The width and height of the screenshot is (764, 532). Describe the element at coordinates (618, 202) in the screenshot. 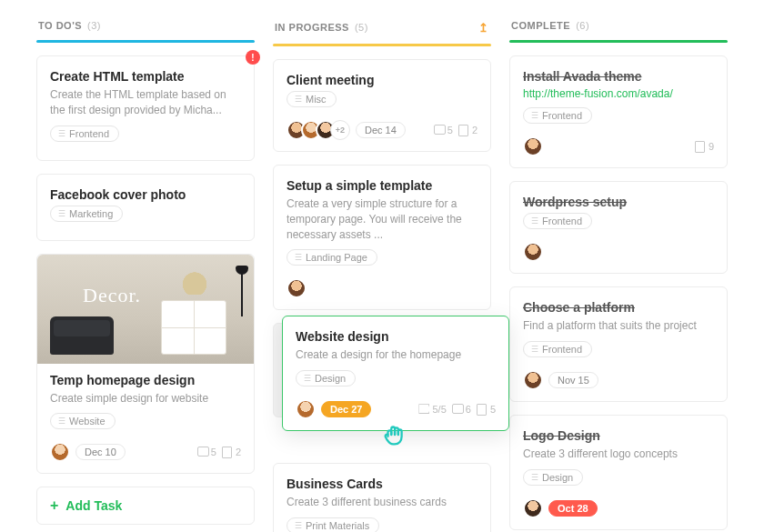

I see `card-title: Wordpress setup` at that location.